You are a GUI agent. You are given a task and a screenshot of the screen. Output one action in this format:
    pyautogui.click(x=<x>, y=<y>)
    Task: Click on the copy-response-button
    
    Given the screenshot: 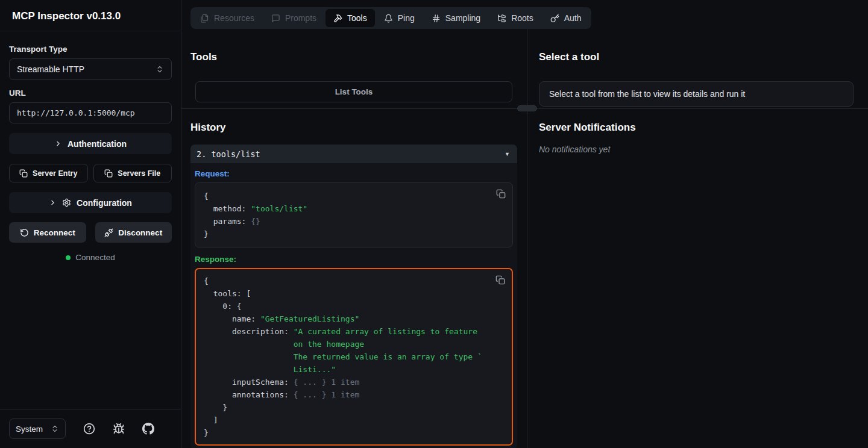 What is the action you would take?
    pyautogui.click(x=500, y=280)
    